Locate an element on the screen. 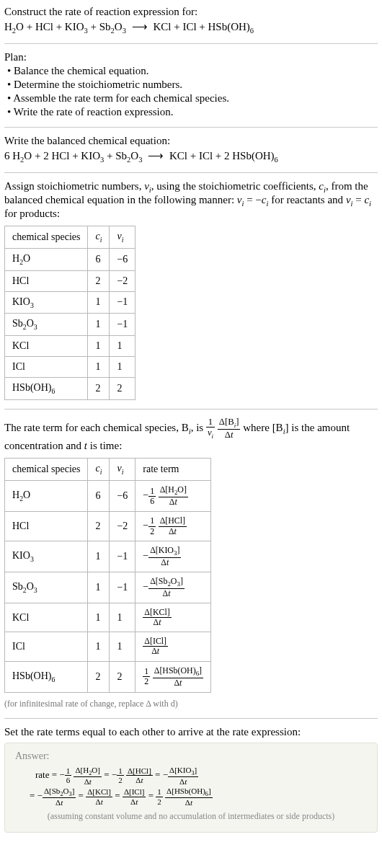  unbalanced-equation: H2O + HCl + KIO3 + Sb2O3 ⟶ KCl + ICl + H… is located at coordinates (191, 27).